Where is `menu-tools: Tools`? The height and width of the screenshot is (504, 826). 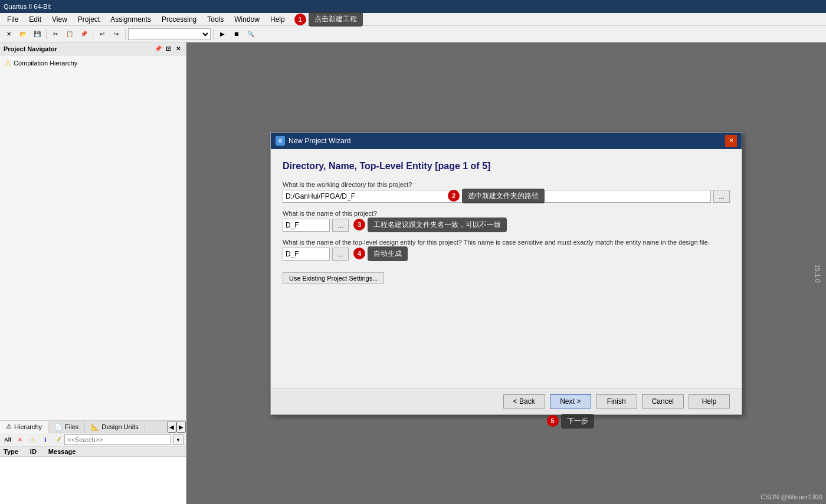
menu-tools: Tools is located at coordinates (215, 19).